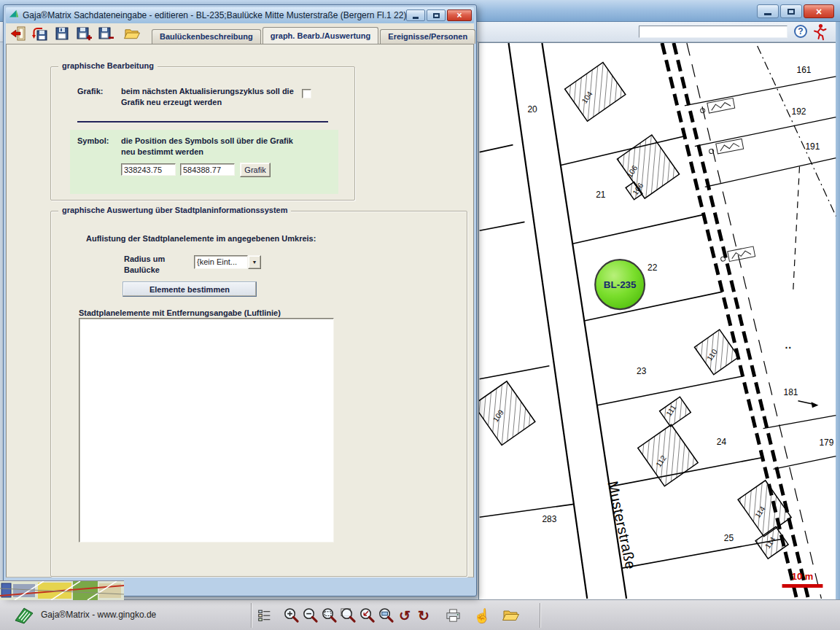 The width and height of the screenshot is (840, 630). What do you see at coordinates (568, 321) in the screenshot?
I see `street-edges` at bounding box center [568, 321].